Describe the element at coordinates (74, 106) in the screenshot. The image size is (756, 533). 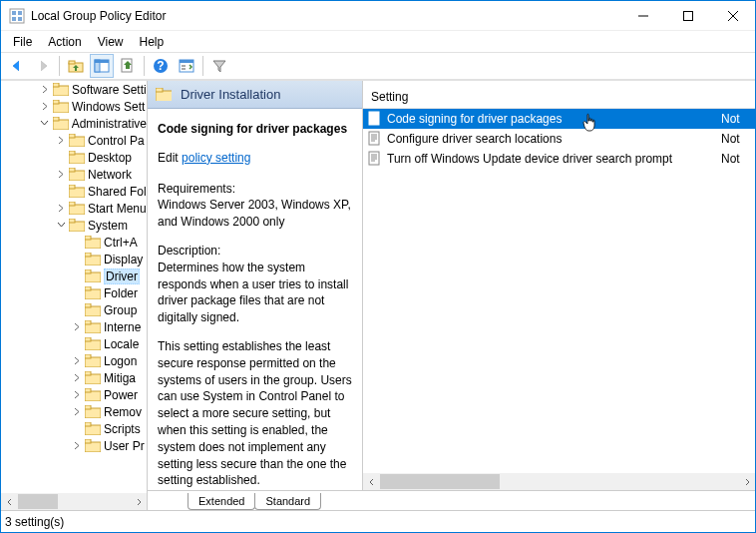
I see `tree-item: Windows Sett` at that location.